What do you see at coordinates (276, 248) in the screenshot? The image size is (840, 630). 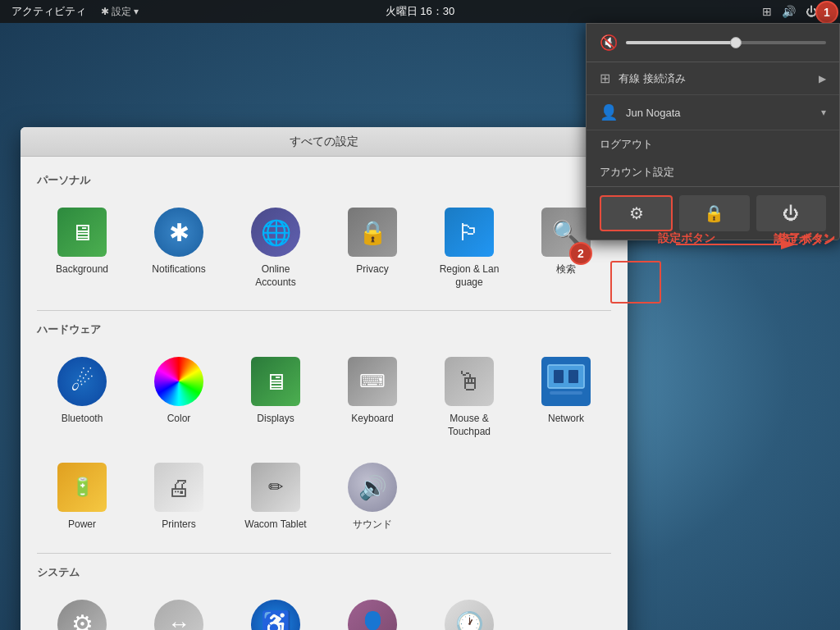 I see `settings-item-online-accounts: 🌐 Online Accounts` at bounding box center [276, 248].